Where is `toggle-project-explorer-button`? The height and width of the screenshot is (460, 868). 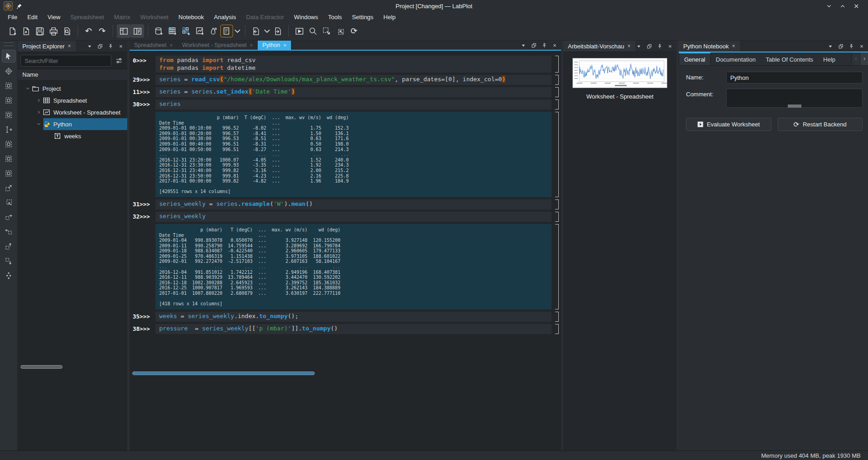 toggle-project-explorer-button is located at coordinates (124, 31).